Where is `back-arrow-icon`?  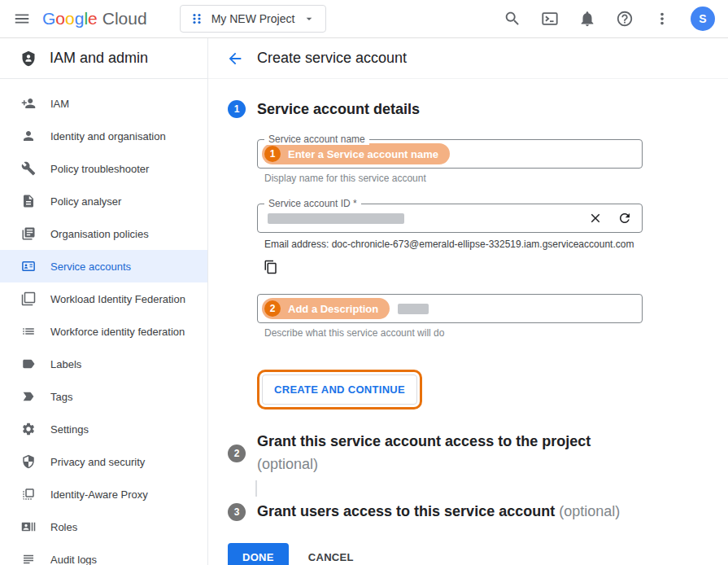 back-arrow-icon is located at coordinates (235, 59).